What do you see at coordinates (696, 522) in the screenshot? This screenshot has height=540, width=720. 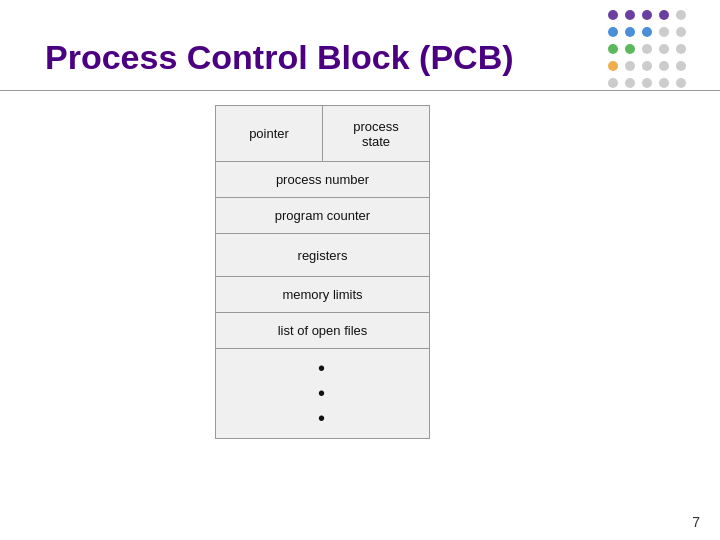 I see `page-number: 7` at bounding box center [696, 522].